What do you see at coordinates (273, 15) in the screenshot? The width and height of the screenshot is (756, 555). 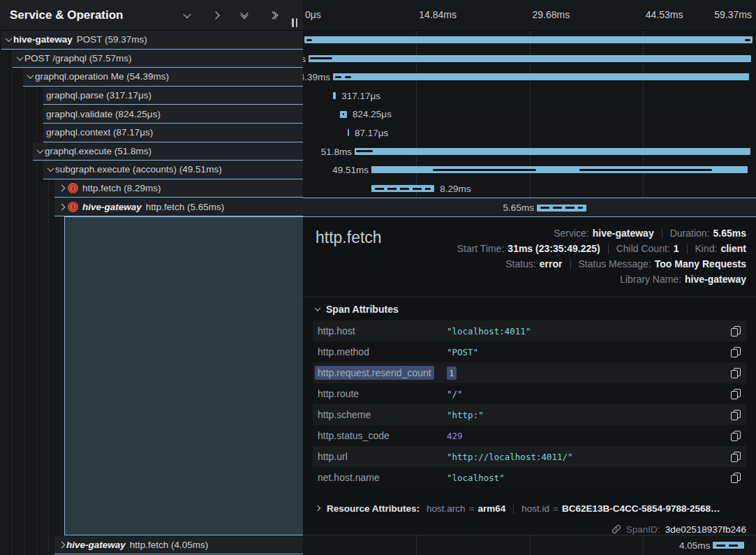 I see `expand-all-icon` at bounding box center [273, 15].